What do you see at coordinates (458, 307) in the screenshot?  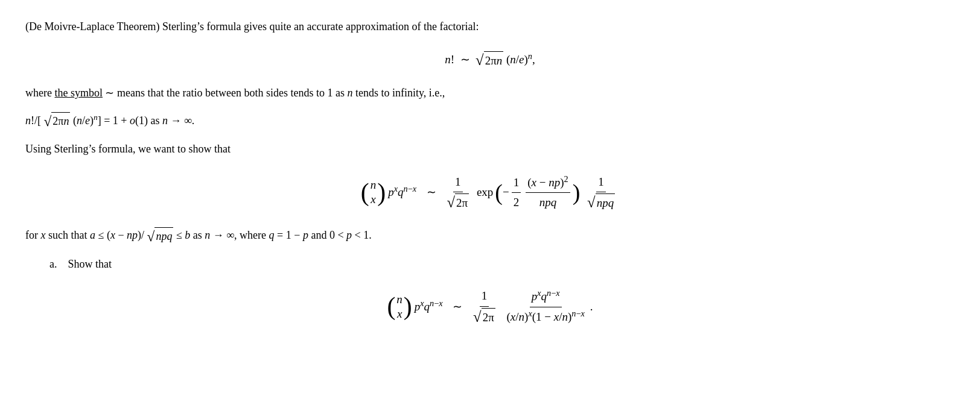 I see `sim-symbol-2: ∼` at bounding box center [458, 307].